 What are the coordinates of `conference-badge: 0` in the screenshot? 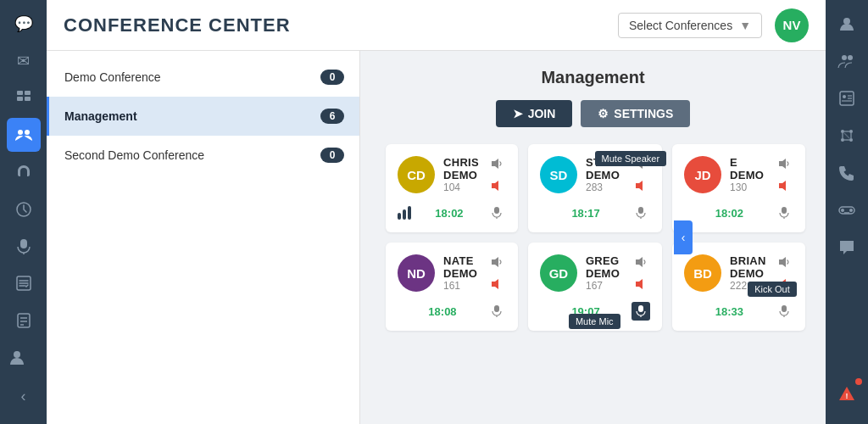 It's located at (332, 155).